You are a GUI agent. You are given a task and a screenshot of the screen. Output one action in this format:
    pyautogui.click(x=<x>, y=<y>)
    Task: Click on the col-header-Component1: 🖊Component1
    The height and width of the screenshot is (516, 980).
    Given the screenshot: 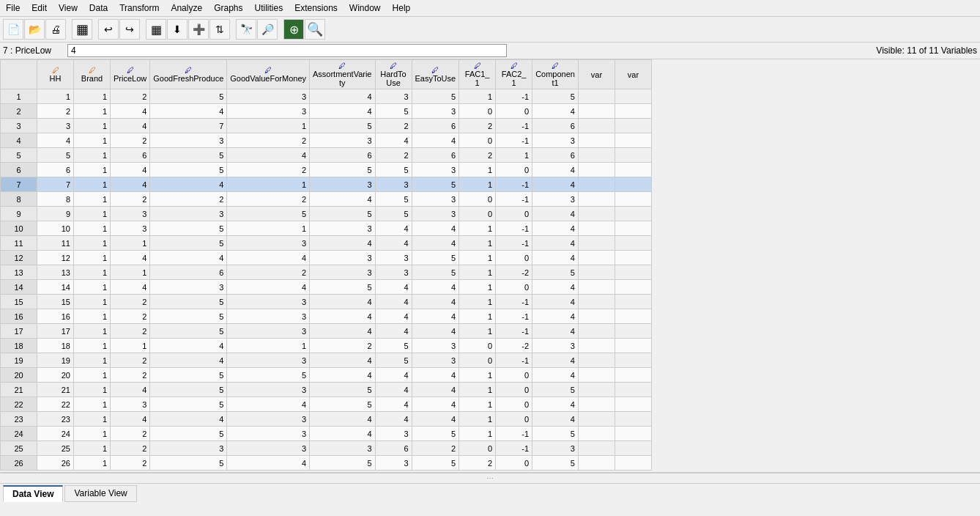 What is the action you would take?
    pyautogui.click(x=555, y=75)
    